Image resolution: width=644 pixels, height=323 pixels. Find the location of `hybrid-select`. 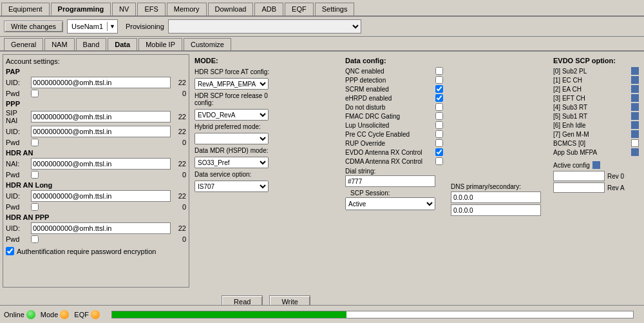

hybrid-select is located at coordinates (232, 139).